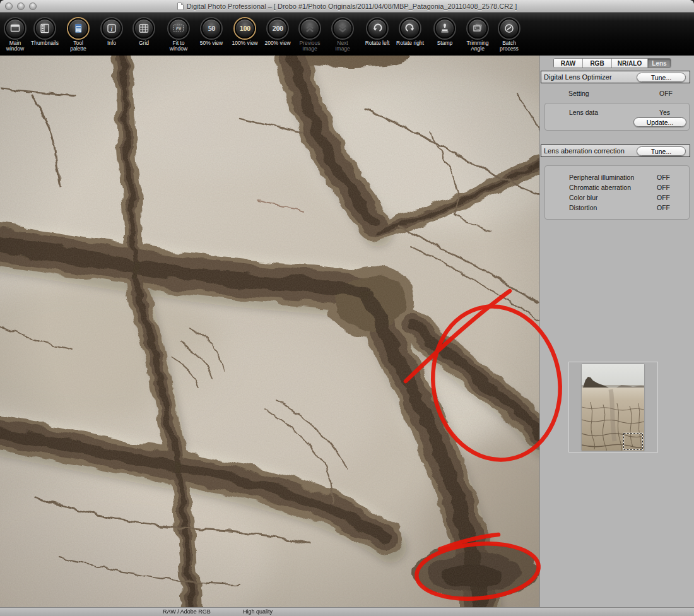 The width and height of the screenshot is (694, 616). Describe the element at coordinates (347, 6) in the screenshot. I see `window-title-area: Digital Photo Professional – [ Drobo #1/…` at that location.